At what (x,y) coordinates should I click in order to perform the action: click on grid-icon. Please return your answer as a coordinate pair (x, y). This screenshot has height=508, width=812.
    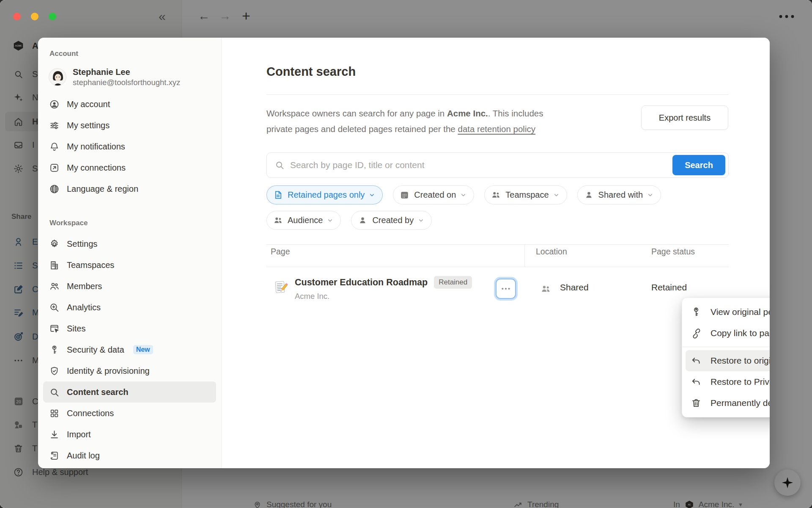
    Looking at the image, I should click on (54, 413).